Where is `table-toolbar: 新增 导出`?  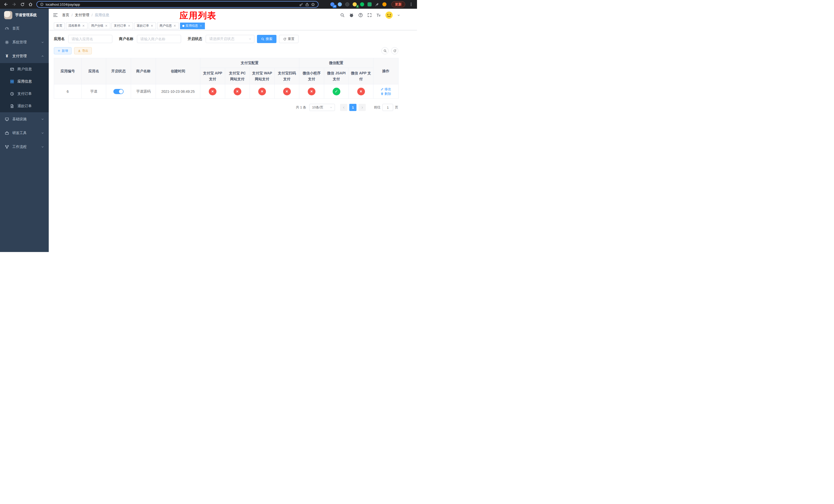 table-toolbar: 新增 导出 is located at coordinates (226, 51).